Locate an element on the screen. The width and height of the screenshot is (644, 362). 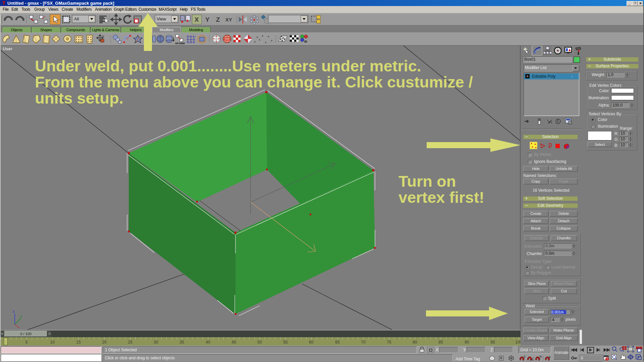
svg-text: All is located at coordinates (76, 19).